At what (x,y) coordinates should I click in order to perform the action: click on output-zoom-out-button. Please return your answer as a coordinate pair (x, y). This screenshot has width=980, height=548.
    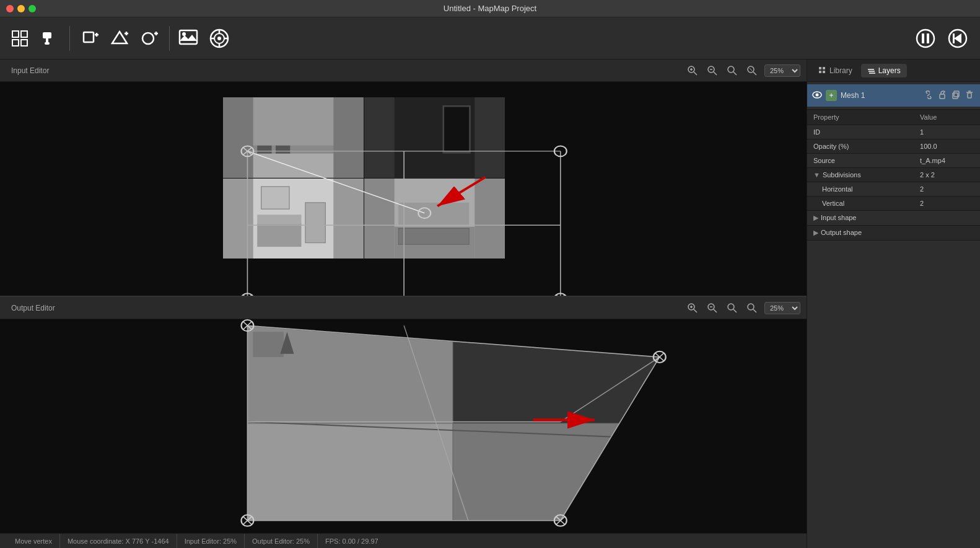
    Looking at the image, I should click on (712, 308).